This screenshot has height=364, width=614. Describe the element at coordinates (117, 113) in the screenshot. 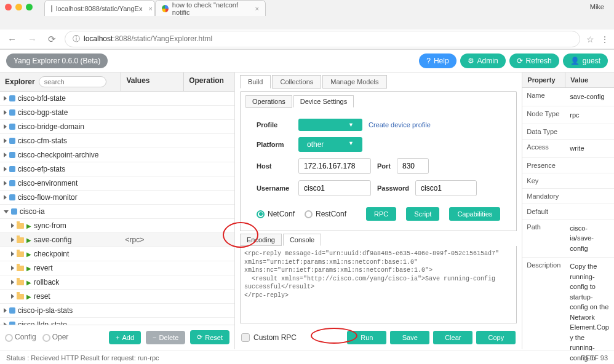

I see `tree-row: cisco-bgp-state` at that location.